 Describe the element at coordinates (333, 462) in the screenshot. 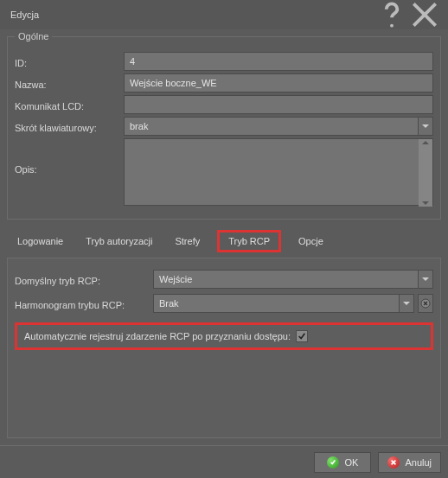

I see `ok-icon` at that location.